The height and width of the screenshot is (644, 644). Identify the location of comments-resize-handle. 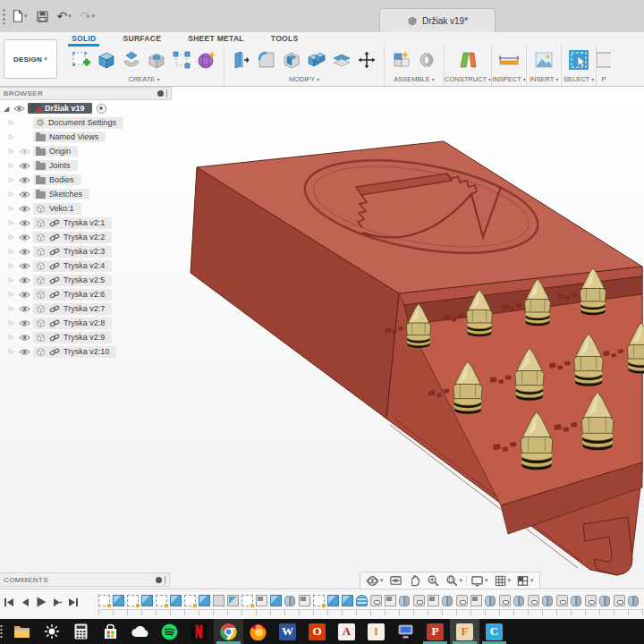
(165, 580).